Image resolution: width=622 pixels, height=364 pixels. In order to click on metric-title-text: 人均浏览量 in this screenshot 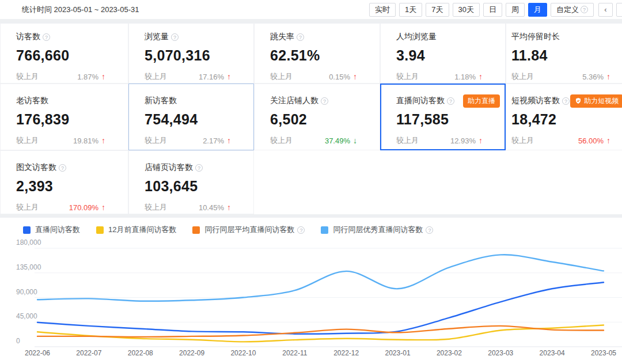, I will do `click(416, 37)`.